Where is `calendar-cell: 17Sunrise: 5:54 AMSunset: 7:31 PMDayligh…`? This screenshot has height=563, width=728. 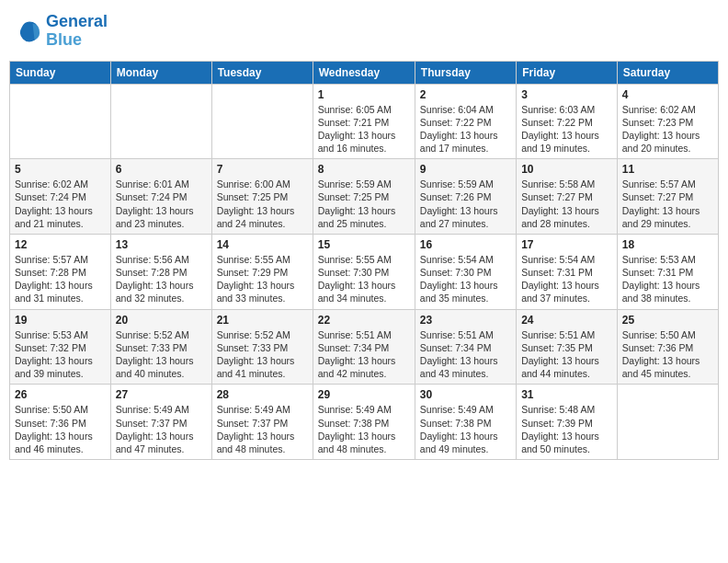
calendar-cell: 17Sunrise: 5:54 AMSunset: 7:31 PMDayligh… is located at coordinates (567, 271).